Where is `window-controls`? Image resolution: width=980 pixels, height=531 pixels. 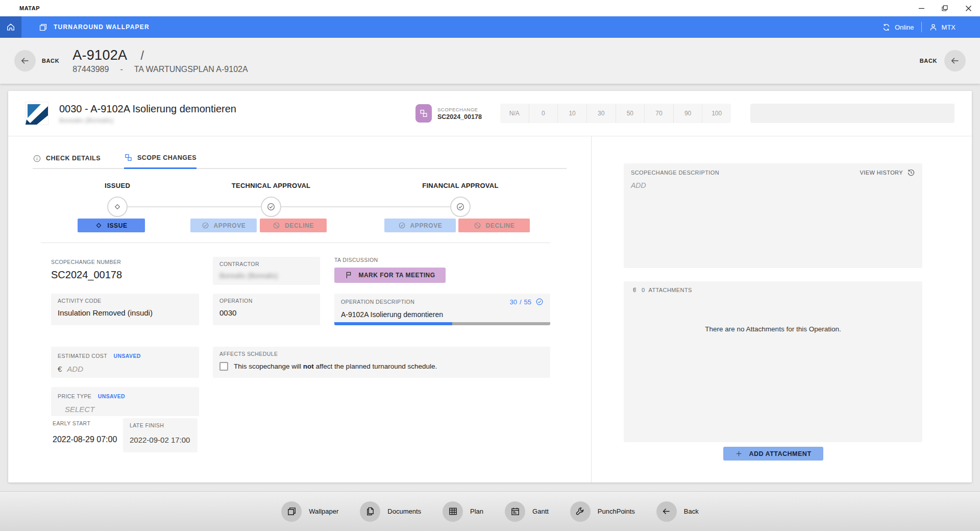
window-controls is located at coordinates (945, 8).